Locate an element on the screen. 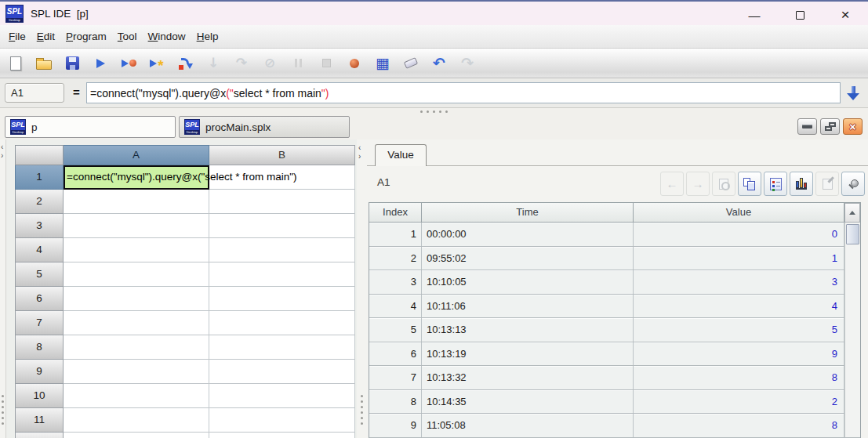 This screenshot has width=868, height=438. pause-button is located at coordinates (298, 63).